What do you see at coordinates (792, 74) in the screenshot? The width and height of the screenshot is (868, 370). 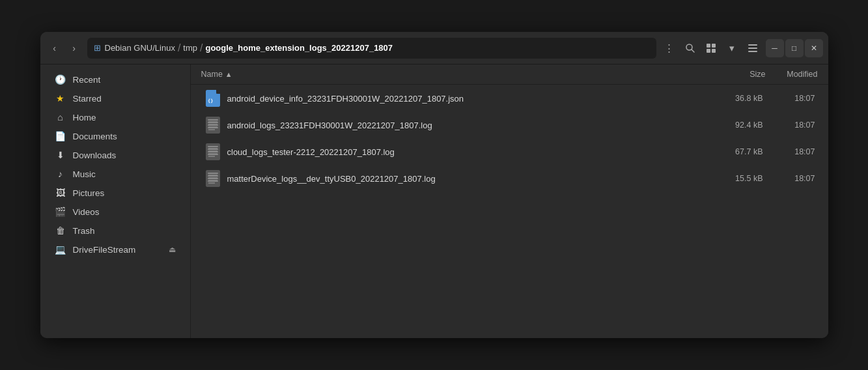 I see `column-modified: Modified` at bounding box center [792, 74].